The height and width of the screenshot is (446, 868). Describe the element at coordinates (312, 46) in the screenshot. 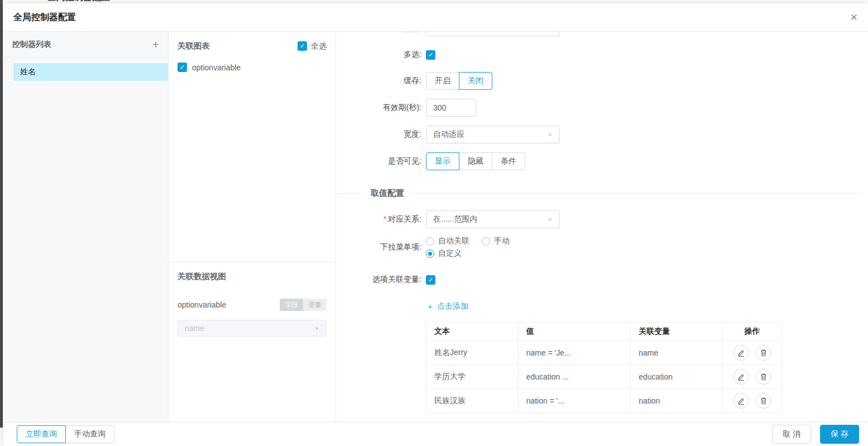

I see `select-all-control: ✓ 全选` at that location.